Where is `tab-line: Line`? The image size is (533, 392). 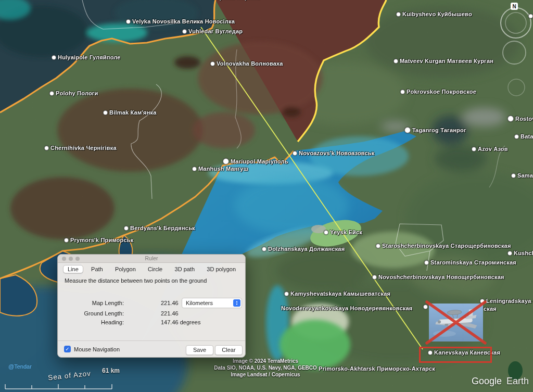
tab-line: Line is located at coordinates (73, 269).